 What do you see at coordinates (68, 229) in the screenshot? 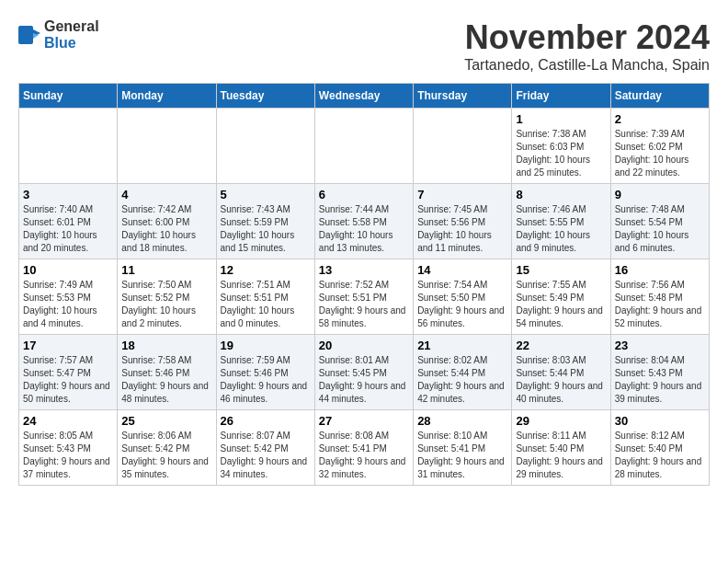
I see `day-info: Sunrise: 7:40 AM Sunset: 6:01 PM Dayligh…` at bounding box center [68, 229].